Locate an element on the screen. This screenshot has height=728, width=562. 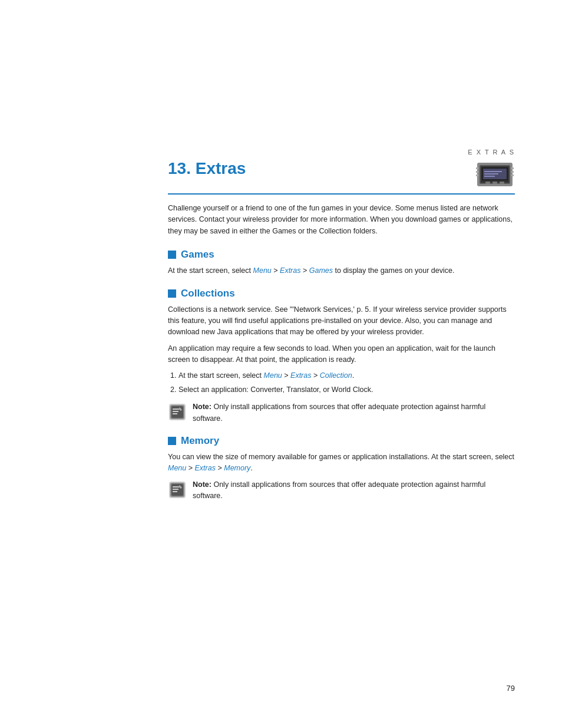
list-item: At the start screen, select Menu > Extra… is located at coordinates (346, 376).